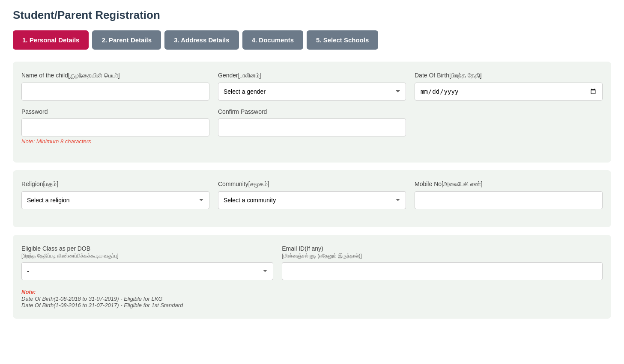 This screenshot has height=364, width=624. Describe the element at coordinates (509, 200) in the screenshot. I see `mobile-input` at that location.